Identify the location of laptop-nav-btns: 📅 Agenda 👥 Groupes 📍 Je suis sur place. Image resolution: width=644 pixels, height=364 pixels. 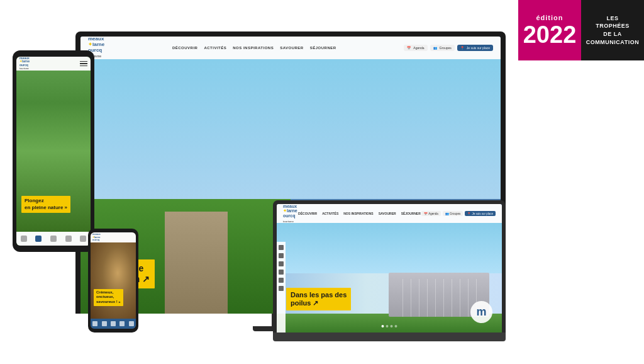
(458, 213).